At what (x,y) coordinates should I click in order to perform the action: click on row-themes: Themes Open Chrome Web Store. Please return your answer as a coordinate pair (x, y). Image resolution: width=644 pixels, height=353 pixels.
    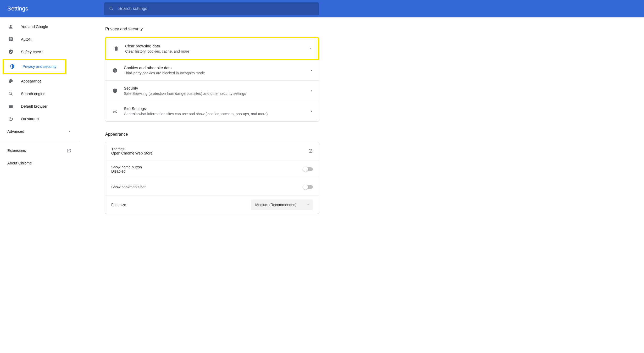
    Looking at the image, I should click on (212, 151).